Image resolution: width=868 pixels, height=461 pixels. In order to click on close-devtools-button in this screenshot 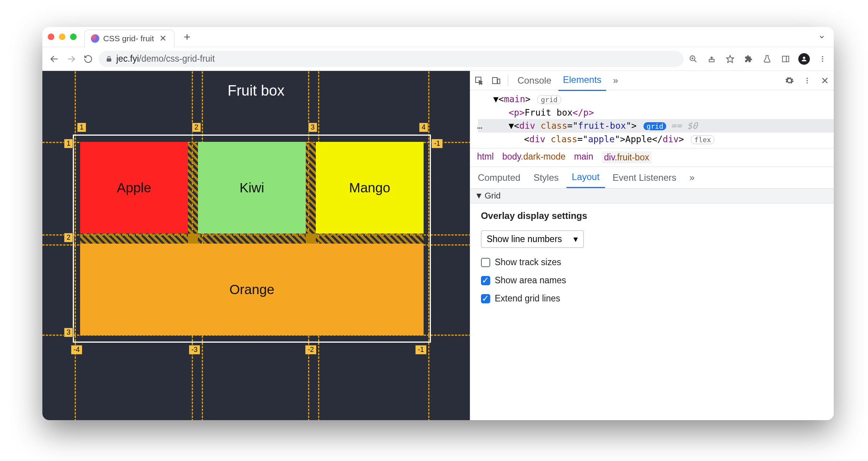, I will do `click(825, 81)`.